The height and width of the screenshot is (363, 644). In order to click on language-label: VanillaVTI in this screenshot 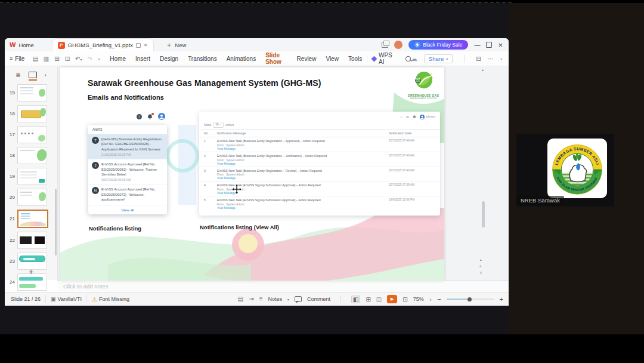, I will do `click(70, 299)`.